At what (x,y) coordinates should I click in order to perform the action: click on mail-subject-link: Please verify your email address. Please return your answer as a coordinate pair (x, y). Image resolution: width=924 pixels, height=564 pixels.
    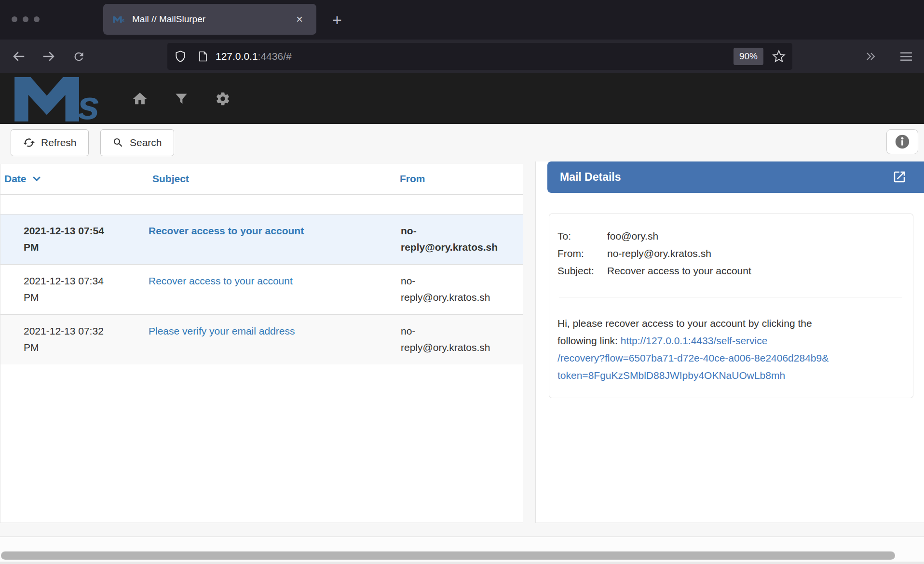
    Looking at the image, I should click on (222, 331).